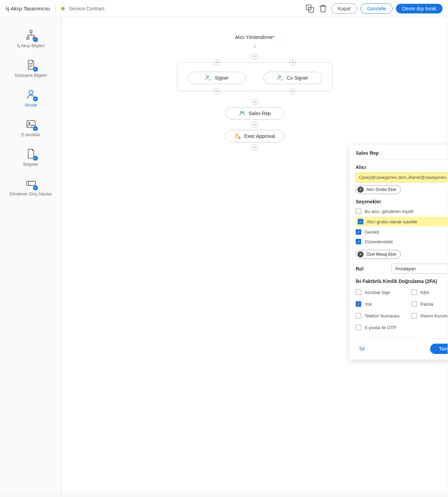 The image size is (448, 497). I want to click on popup-header: Sales Rep, so click(402, 155).